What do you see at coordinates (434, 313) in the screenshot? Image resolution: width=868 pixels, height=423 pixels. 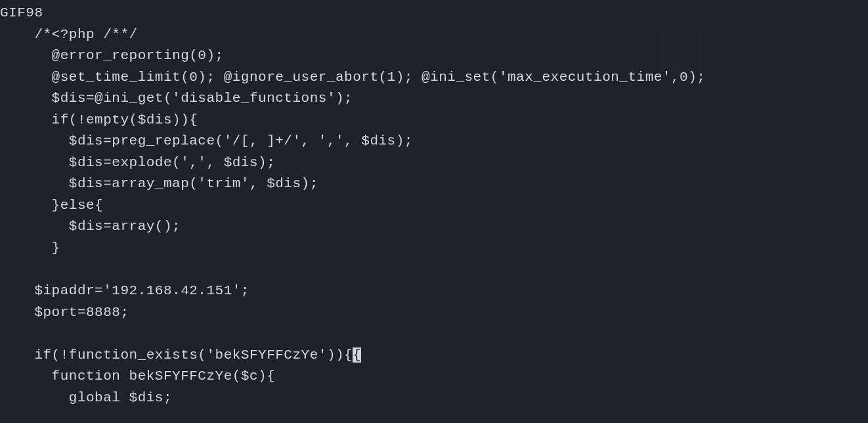 I see `code-line: $port=8888;` at bounding box center [434, 313].